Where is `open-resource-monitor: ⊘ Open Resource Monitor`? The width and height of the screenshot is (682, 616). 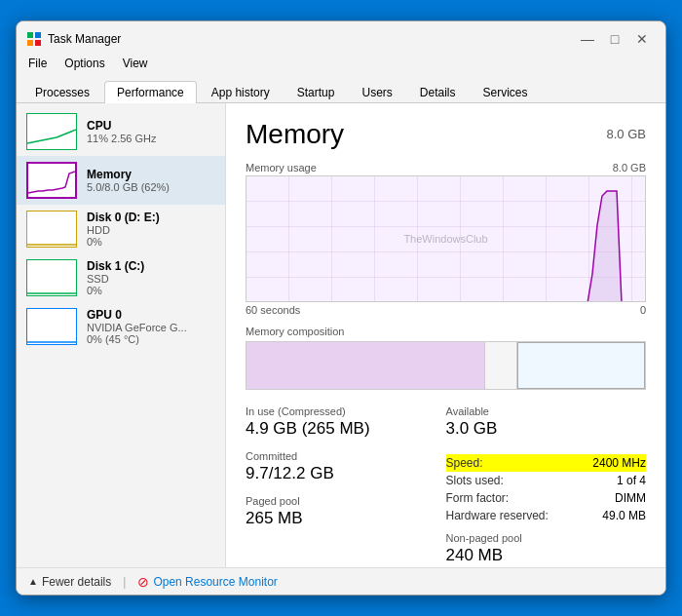 open-resource-monitor: ⊘ Open Resource Monitor is located at coordinates (207, 582).